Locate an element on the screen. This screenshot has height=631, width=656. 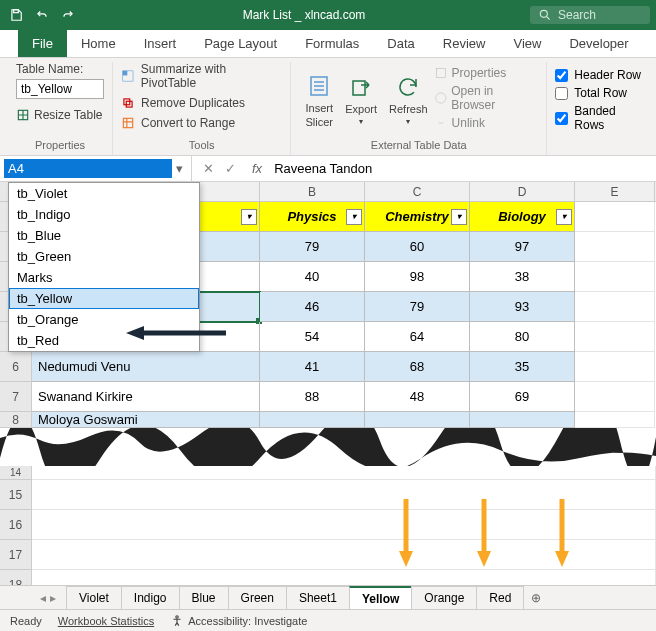
sheet-tab-sheet1: Sheet1 is located at coordinates (318, 598).